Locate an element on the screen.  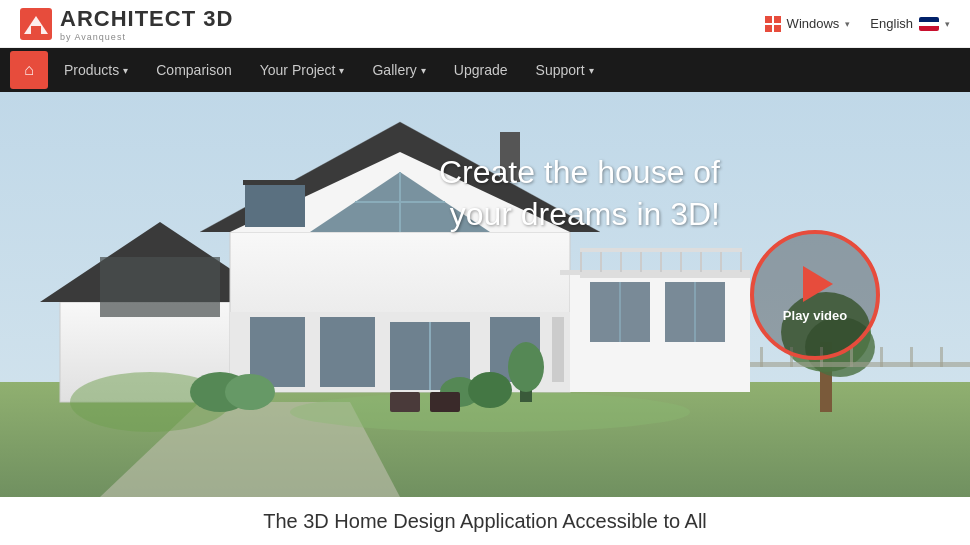
windows-chevron-icon: ▾ is located at coordinates (848, 24).